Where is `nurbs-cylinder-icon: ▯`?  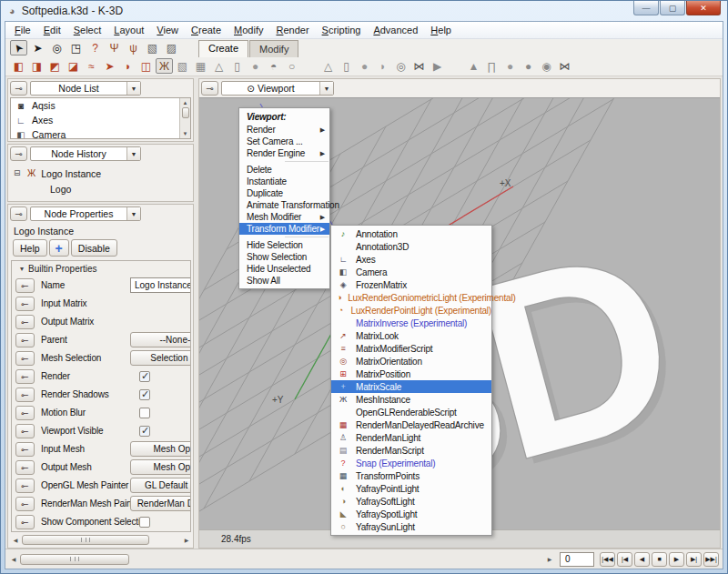 nurbs-cylinder-icon: ▯ is located at coordinates (346, 65).